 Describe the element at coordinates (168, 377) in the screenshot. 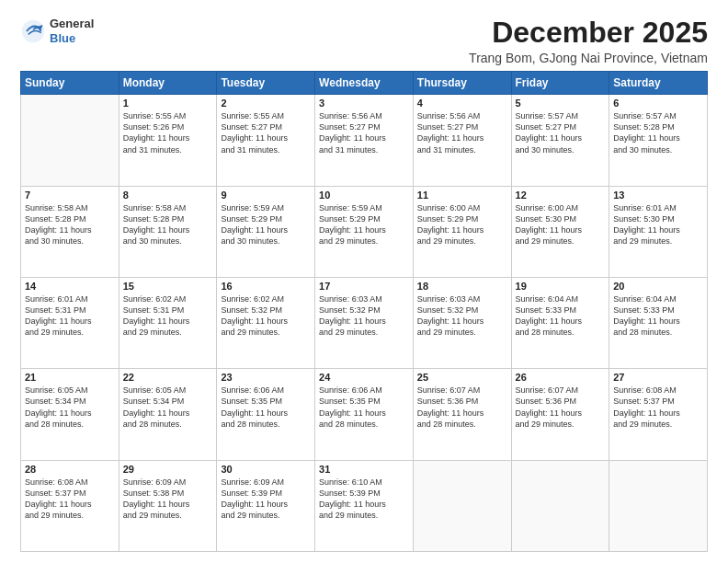

I see `day-number: 22` at that location.